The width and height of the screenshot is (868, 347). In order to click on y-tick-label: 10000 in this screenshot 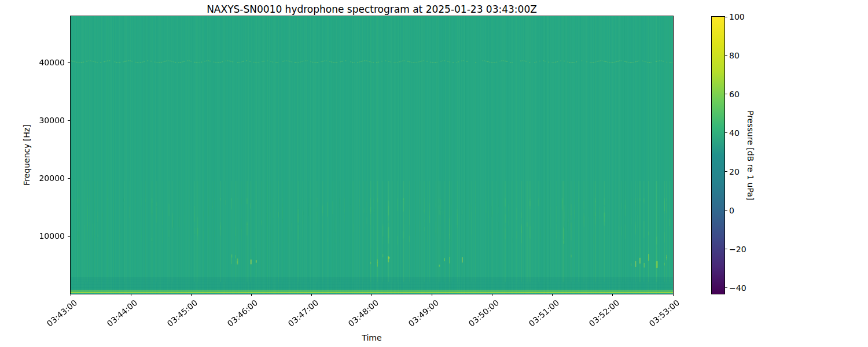, I will do `click(47, 236)`.